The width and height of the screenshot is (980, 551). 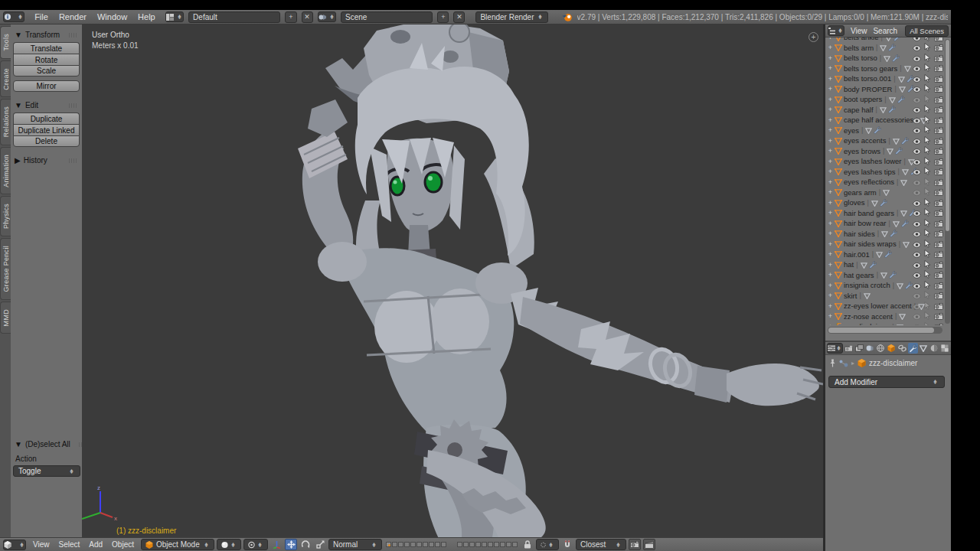 I want to click on shelf-tab-tools: Tools, so click(x=5, y=43).